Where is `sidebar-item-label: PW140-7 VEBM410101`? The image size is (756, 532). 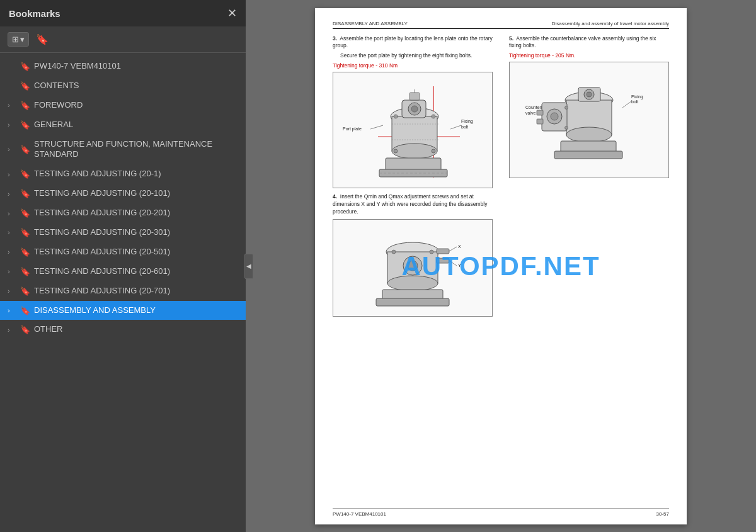 sidebar-item-label: PW140-7 VEBM410101 is located at coordinates (137, 67).